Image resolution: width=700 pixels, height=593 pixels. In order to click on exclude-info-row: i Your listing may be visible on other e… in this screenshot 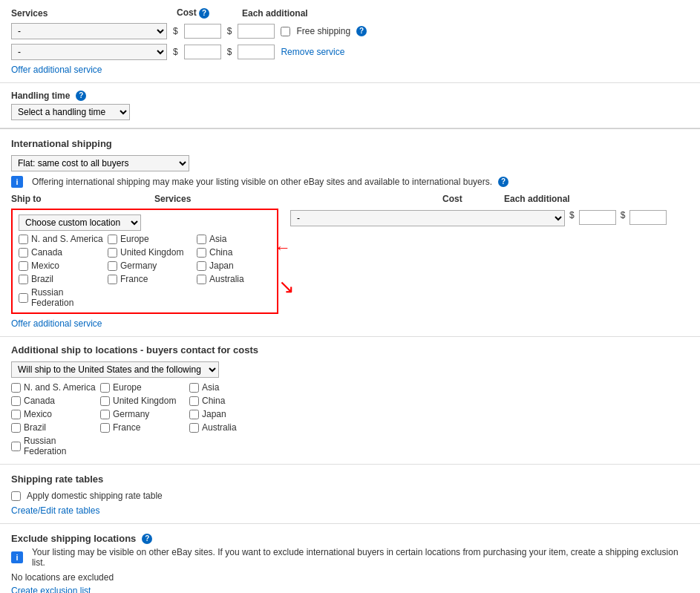, I will do `click(350, 557)`.